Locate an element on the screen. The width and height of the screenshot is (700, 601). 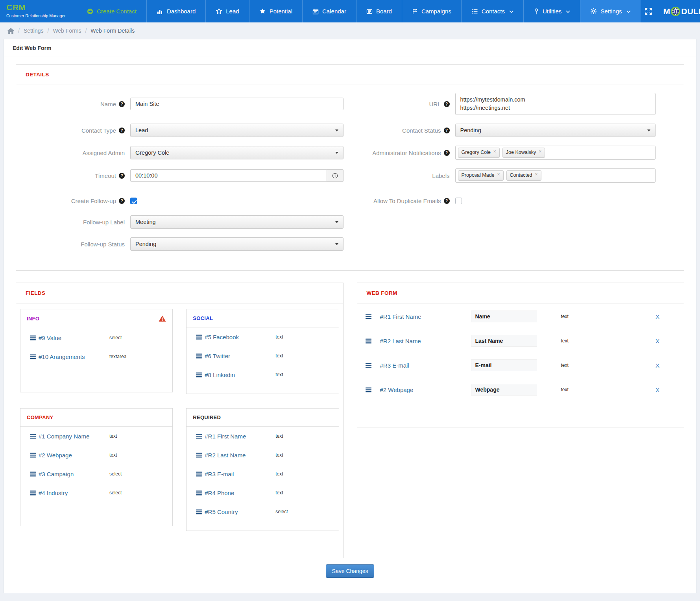
create-follow-up-checkbox is located at coordinates (134, 201).